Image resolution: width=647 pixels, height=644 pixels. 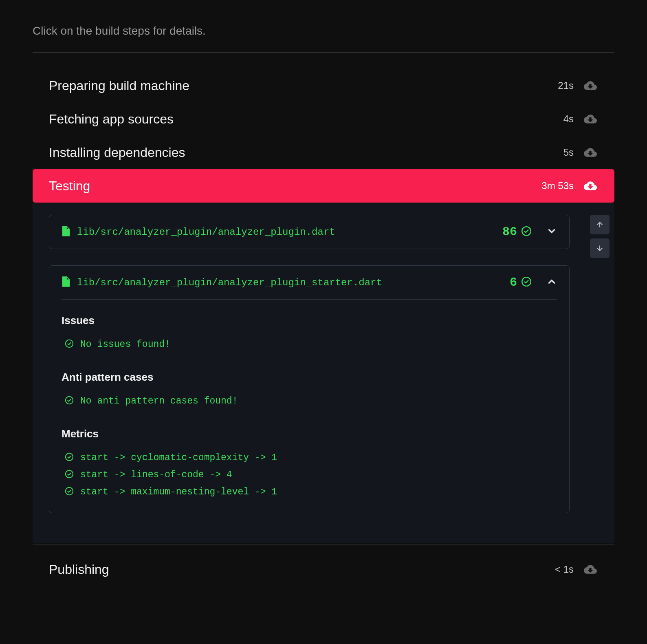 What do you see at coordinates (324, 31) in the screenshot?
I see `instruction-text: Click on the build steps for details.` at bounding box center [324, 31].